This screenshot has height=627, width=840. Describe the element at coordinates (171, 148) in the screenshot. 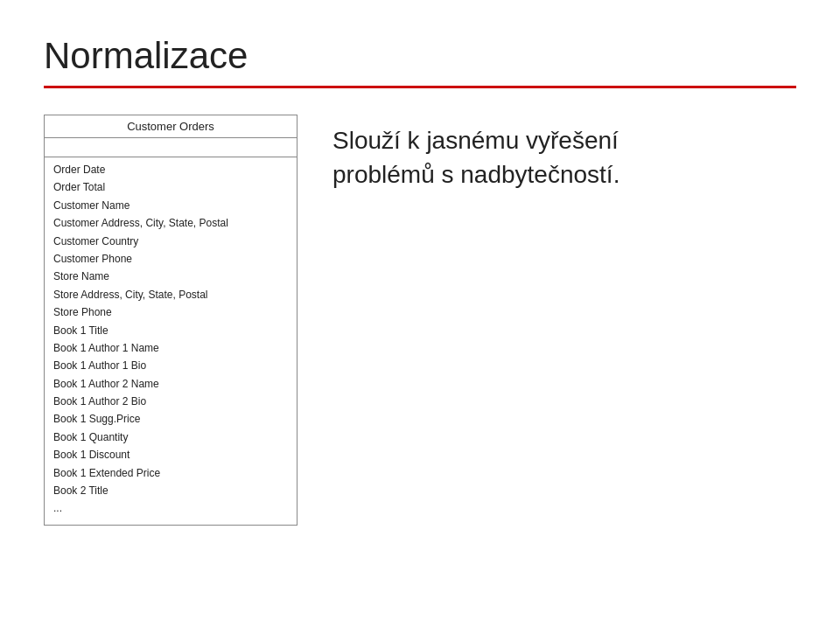

I see `table-pk-row` at that location.